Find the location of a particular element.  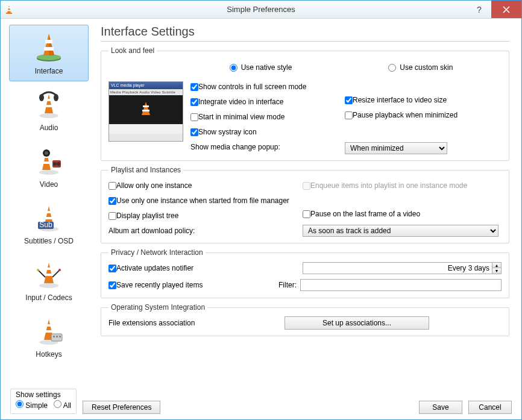

sidebar-item-label: Hotkeys is located at coordinates (48, 354).